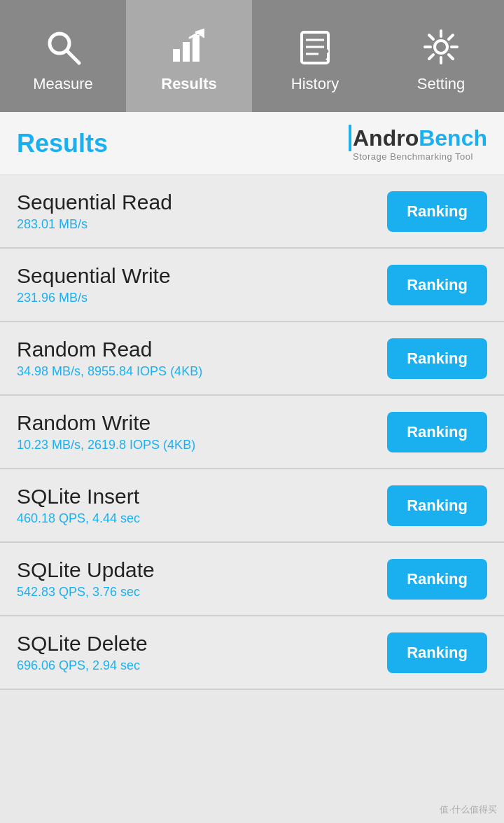 The height and width of the screenshot is (823, 504). I want to click on result-value-sqlite-insert: 460.18 QPS, 4.44 sec, so click(78, 518).